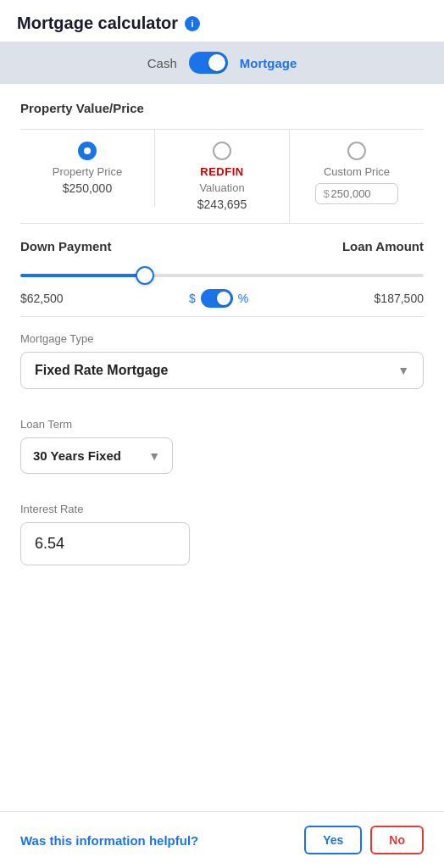 The height and width of the screenshot is (868, 444). I want to click on loan-amount-title: Loan Amount, so click(383, 246).